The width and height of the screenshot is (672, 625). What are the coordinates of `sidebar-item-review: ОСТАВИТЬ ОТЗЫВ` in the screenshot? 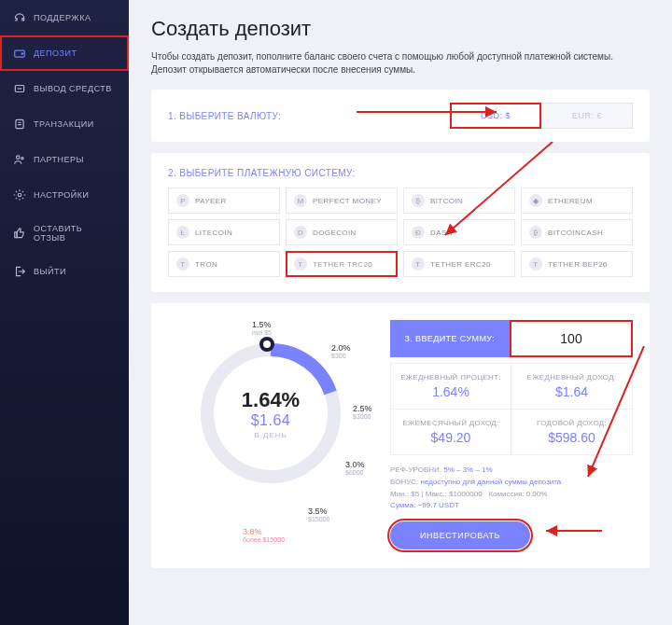 It's located at (64, 233).